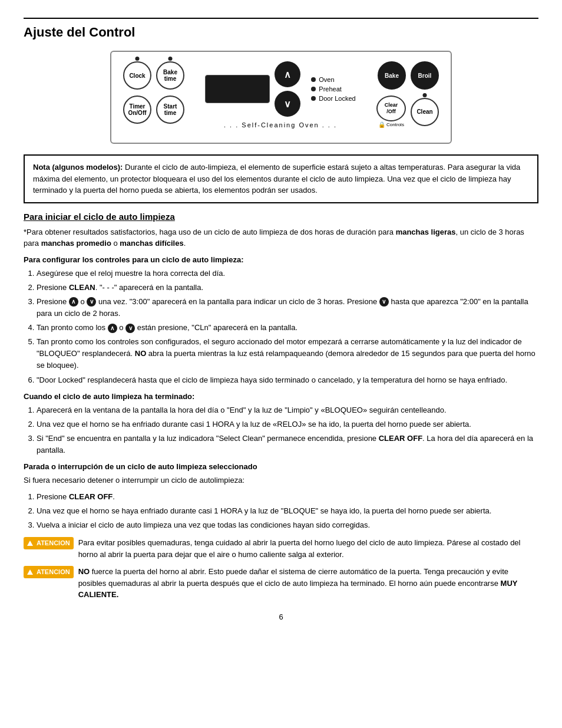 This screenshot has width=562, height=728. Describe the element at coordinates (137, 110) in the screenshot. I see `timer-on-off-button: TimerOn/Off` at that location.